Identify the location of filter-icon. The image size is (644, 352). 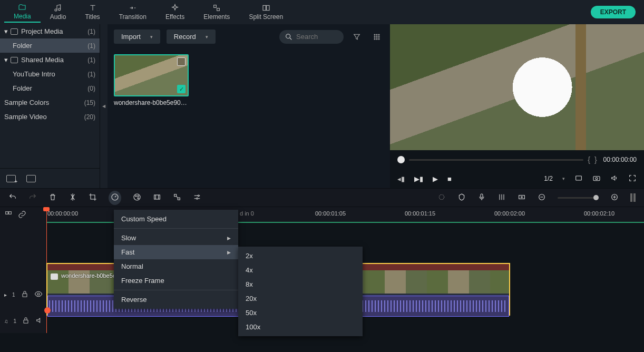
(357, 37).